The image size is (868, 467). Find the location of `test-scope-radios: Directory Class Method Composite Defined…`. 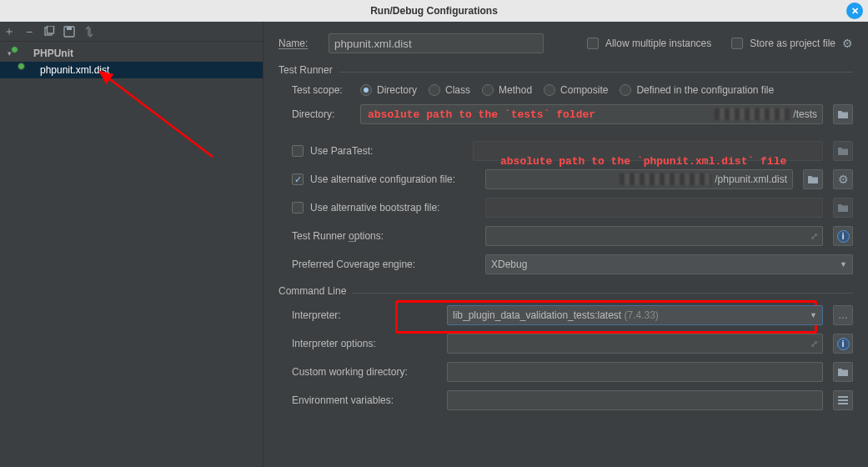

test-scope-radios: Directory Class Method Composite Defined… is located at coordinates (567, 90).